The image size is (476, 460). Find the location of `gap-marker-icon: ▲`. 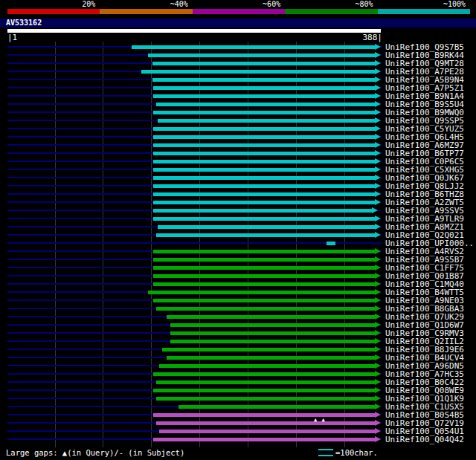

gap-marker-icon: ▲ is located at coordinates (315, 421).